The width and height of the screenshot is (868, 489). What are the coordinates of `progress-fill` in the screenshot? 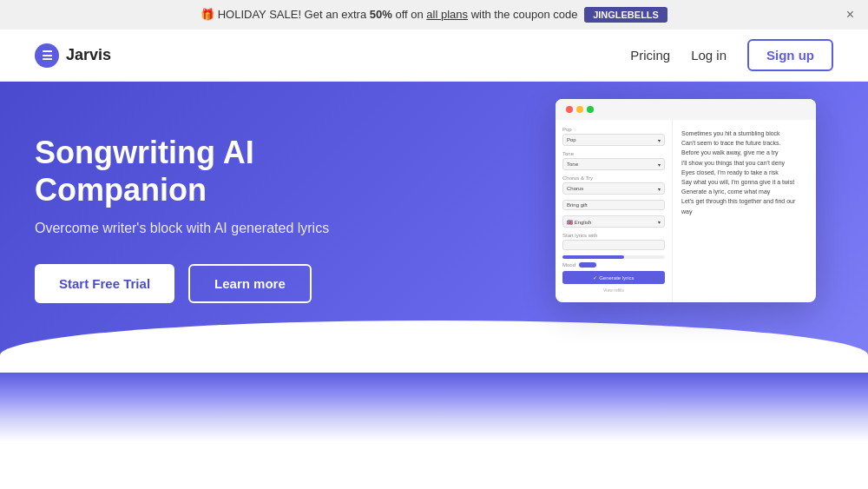 It's located at (594, 257).